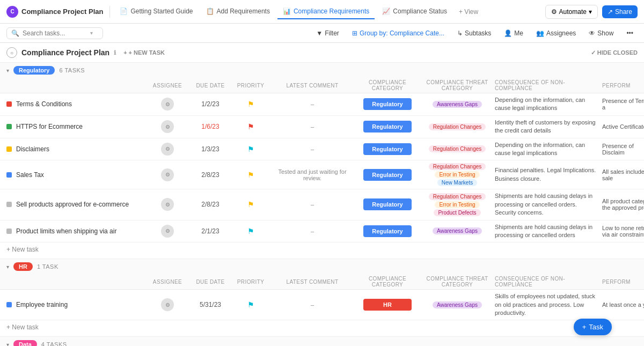  I want to click on tab-compliance-requirements: 📊 Compliance Requirements, so click(326, 12).